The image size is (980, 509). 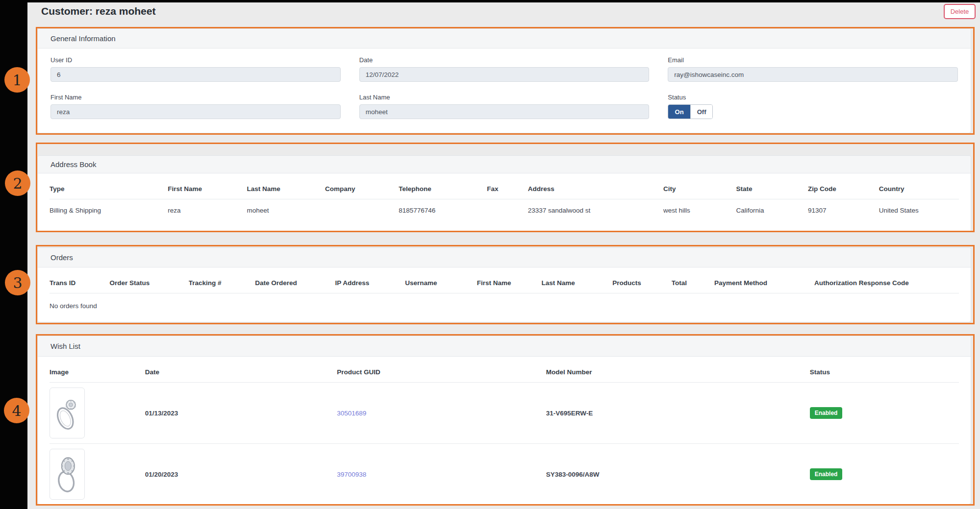 I want to click on first-name-field, so click(x=196, y=112).